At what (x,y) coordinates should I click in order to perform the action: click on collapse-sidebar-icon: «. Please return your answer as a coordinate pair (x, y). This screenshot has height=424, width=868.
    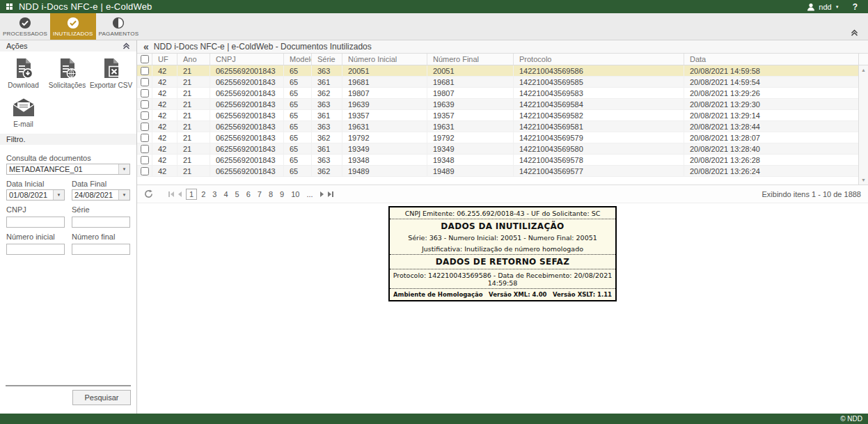
    Looking at the image, I should click on (146, 47).